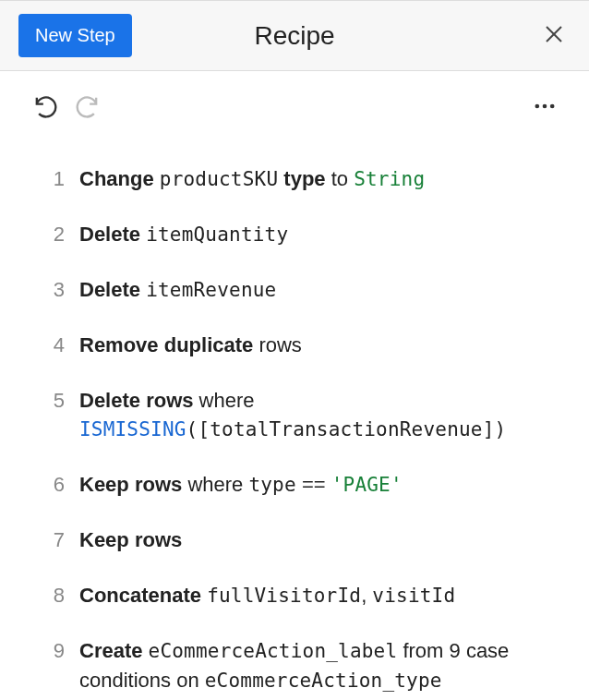  I want to click on step-number: 7, so click(46, 540).